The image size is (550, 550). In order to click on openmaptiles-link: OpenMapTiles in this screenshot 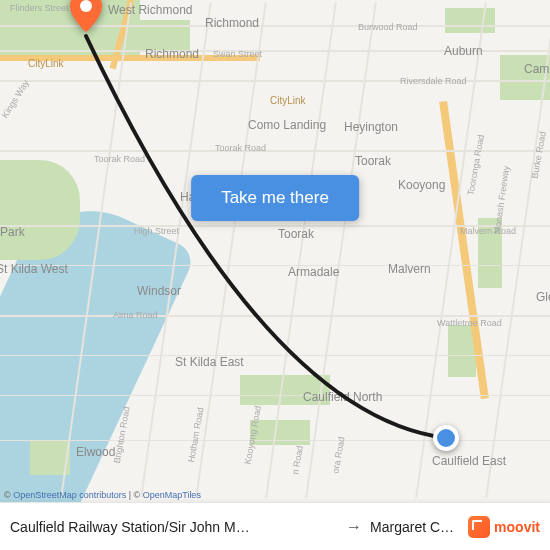, I will do `click(172, 495)`.